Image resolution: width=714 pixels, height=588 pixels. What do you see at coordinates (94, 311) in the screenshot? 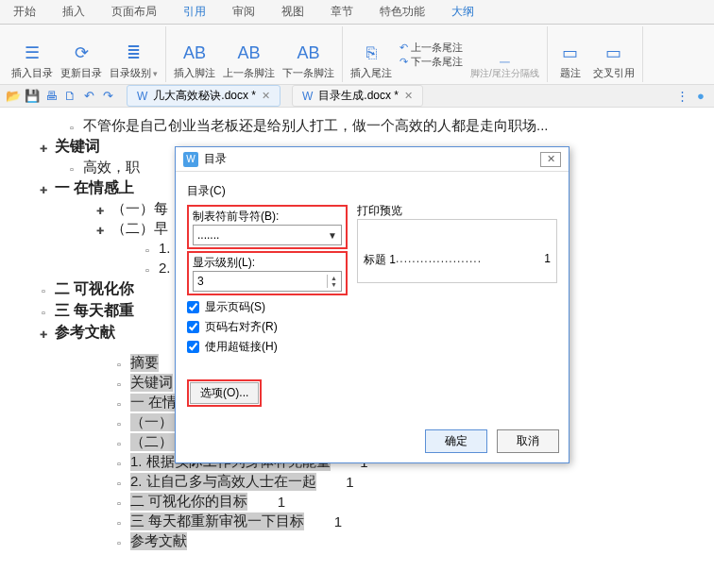
I see `heading: 三 每天都重` at bounding box center [94, 311].